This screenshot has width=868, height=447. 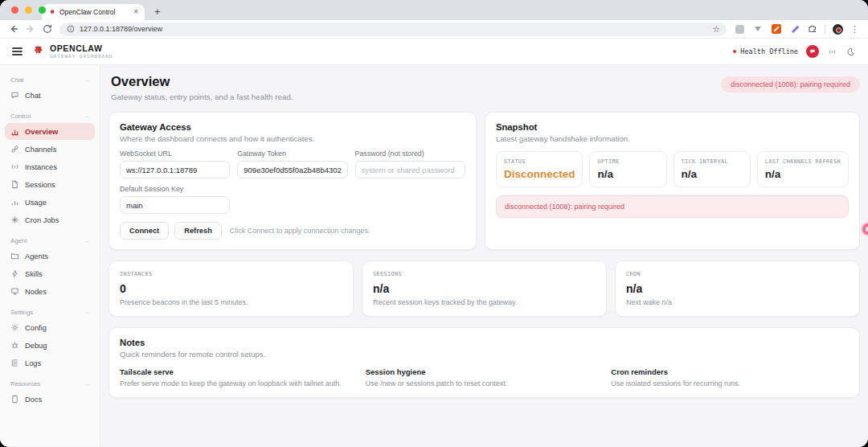 I want to click on sidebar-section-resources: Resources –, so click(x=50, y=381).